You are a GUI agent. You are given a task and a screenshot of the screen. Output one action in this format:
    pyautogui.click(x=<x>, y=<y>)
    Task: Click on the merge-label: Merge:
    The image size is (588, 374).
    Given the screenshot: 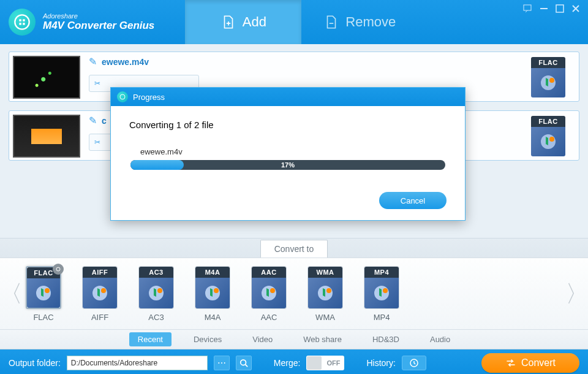 What is the action you would take?
    pyautogui.click(x=287, y=363)
    